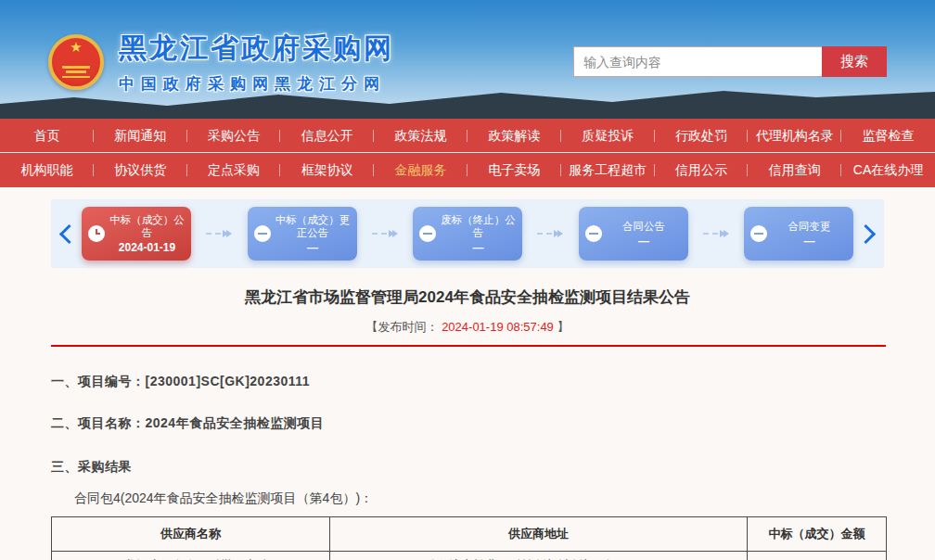 The width and height of the screenshot is (935, 560). What do you see at coordinates (539, 534) in the screenshot?
I see `table-header-cell: 供应商地址` at bounding box center [539, 534].